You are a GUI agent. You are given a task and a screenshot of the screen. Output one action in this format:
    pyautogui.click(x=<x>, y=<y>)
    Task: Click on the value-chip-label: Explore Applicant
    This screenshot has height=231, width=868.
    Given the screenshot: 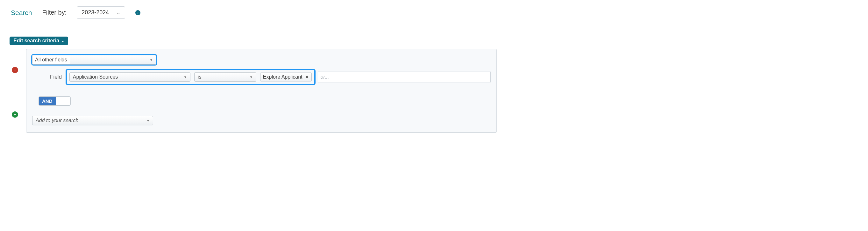 What is the action you would take?
    pyautogui.click(x=283, y=77)
    